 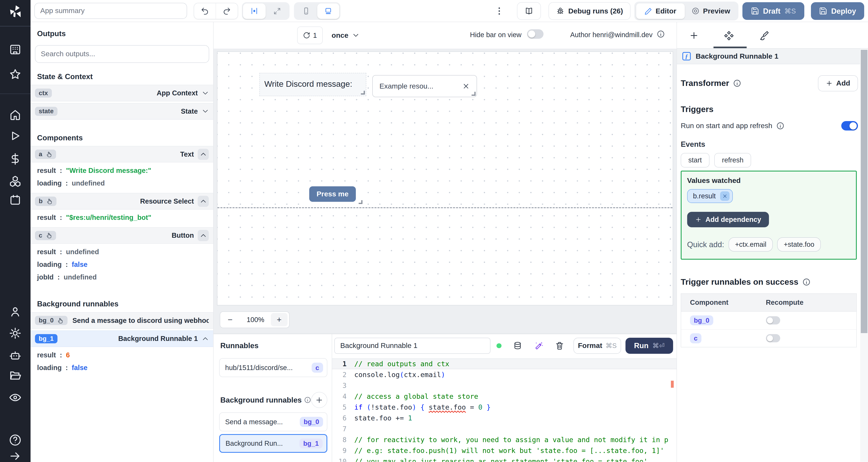 What do you see at coordinates (597, 346) in the screenshot?
I see `format-button: Format ⌘S` at bounding box center [597, 346].